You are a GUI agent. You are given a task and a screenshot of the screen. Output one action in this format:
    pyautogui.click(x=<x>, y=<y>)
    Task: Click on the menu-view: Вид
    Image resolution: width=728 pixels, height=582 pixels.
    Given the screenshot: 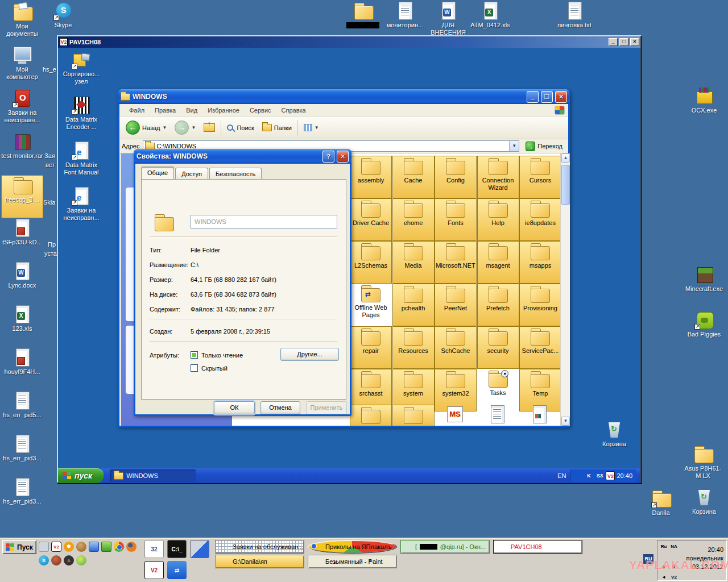 What is the action you would take?
    pyautogui.click(x=192, y=110)
    